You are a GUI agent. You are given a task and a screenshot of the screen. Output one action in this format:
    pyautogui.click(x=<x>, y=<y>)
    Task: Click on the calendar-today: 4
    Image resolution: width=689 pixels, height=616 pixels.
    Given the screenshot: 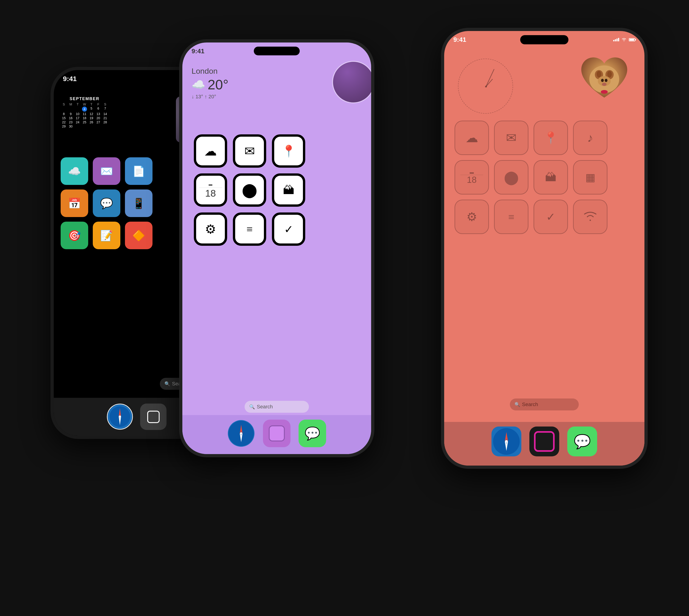 What is the action you would take?
    pyautogui.click(x=85, y=109)
    